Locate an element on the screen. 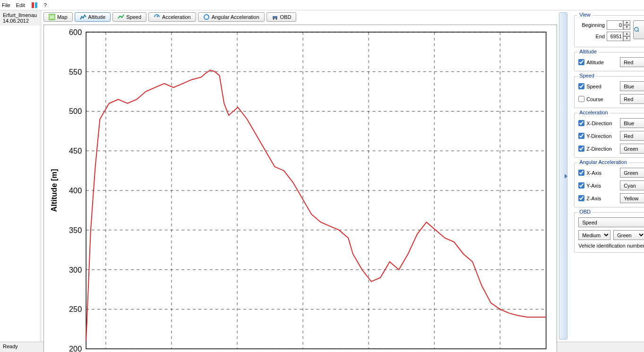  tab-altitude: Altitude is located at coordinates (93, 17).